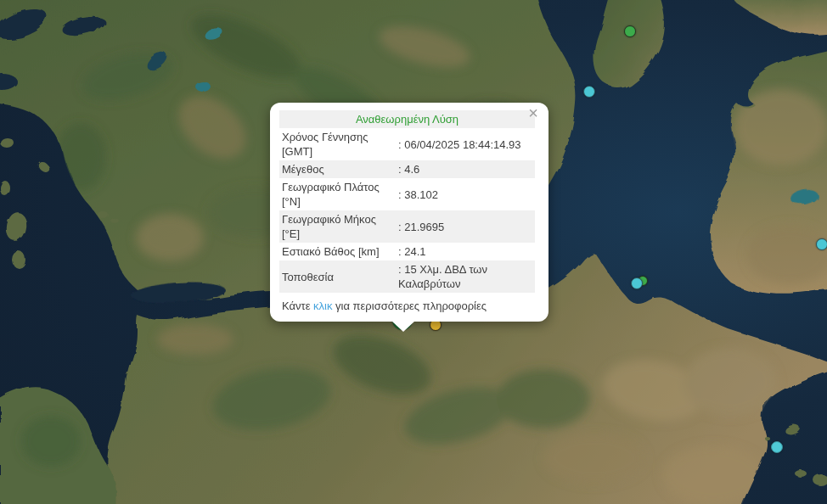  Describe the element at coordinates (408, 227) in the screenshot. I see `popup-row-longitude: Γεωγραφικό Μήκος [°E] : 21.9695` at that location.